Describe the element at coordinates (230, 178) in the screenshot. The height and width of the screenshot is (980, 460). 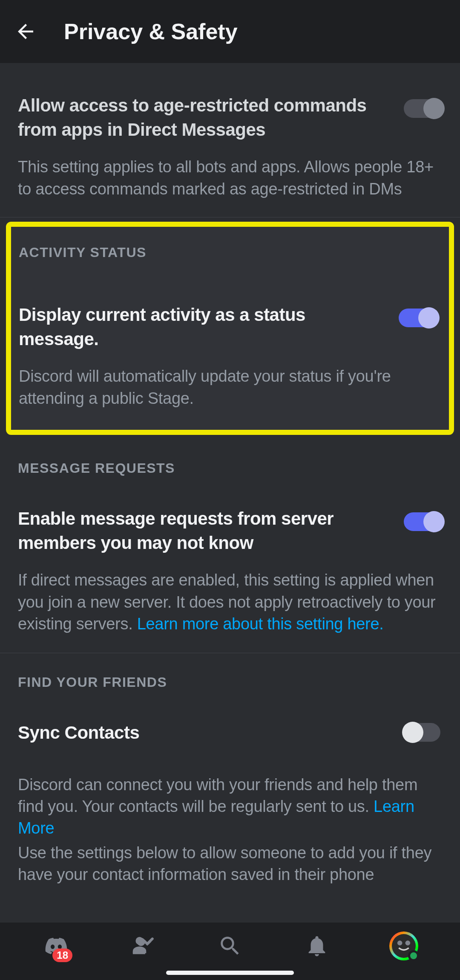
I see `age-restricted-desc: This setting applies to all bots and app…` at that location.